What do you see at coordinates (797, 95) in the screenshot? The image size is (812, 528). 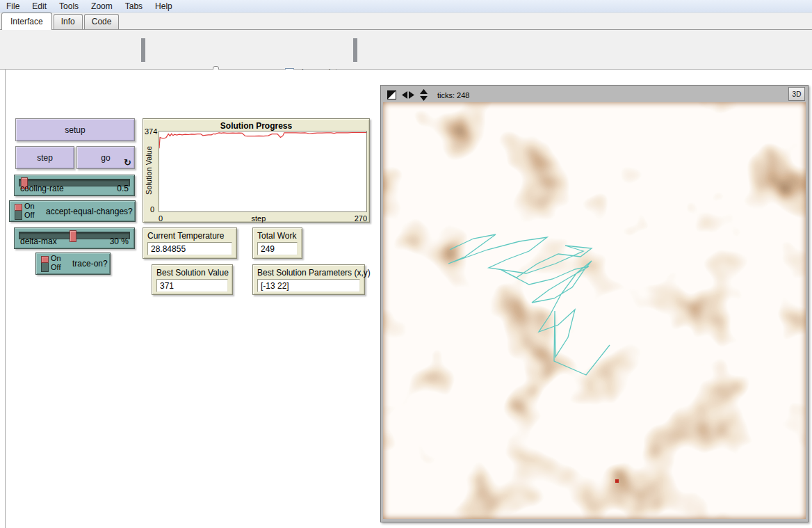 I see `3d-button-label: 3D` at bounding box center [797, 95].